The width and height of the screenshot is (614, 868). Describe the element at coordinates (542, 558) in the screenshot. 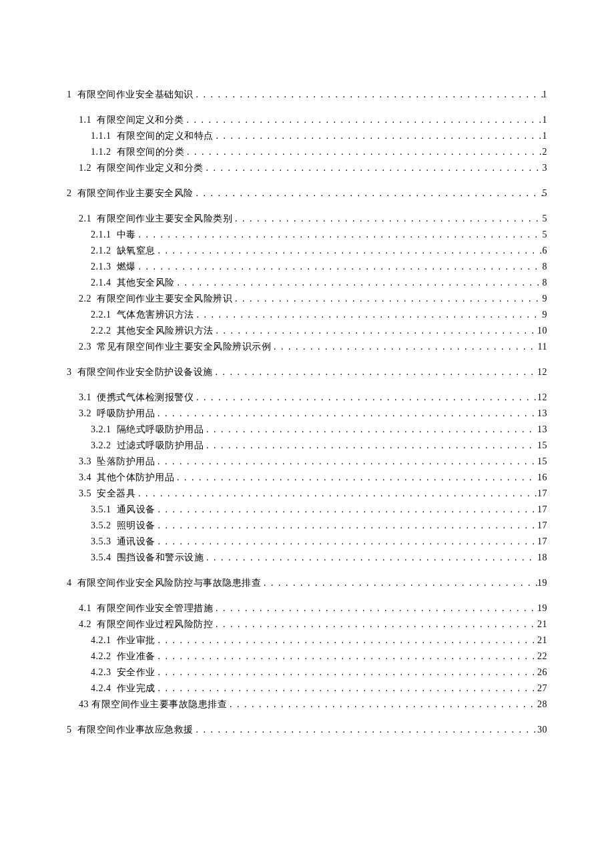

I see `toc-entry-page: 18` at that location.